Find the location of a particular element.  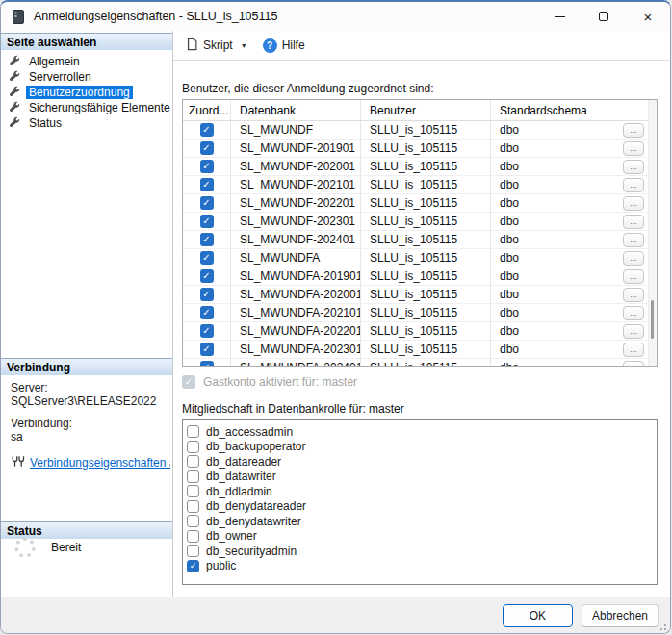

table-row: ✓SL_MWUNDF-202101SLLU_is_105115dbo... is located at coordinates (420, 185).